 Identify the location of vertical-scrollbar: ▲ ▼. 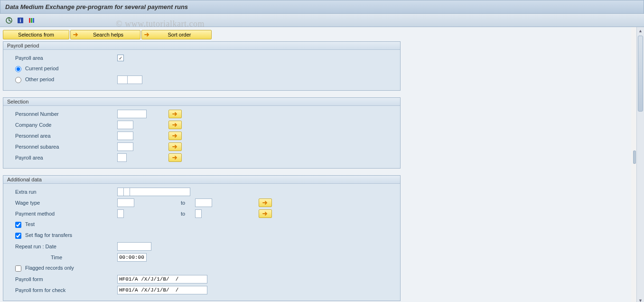
(640, 164).